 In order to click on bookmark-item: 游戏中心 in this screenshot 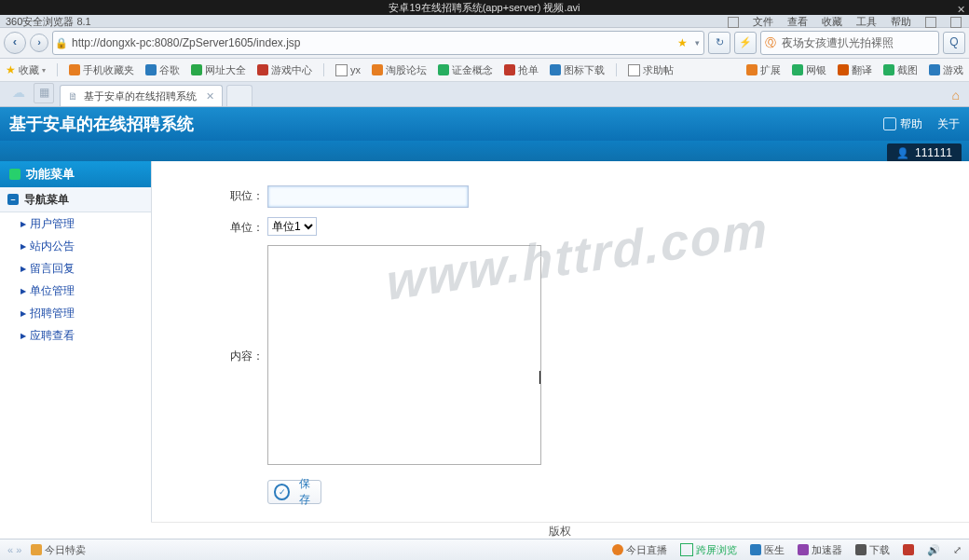, I will do `click(285, 71)`.